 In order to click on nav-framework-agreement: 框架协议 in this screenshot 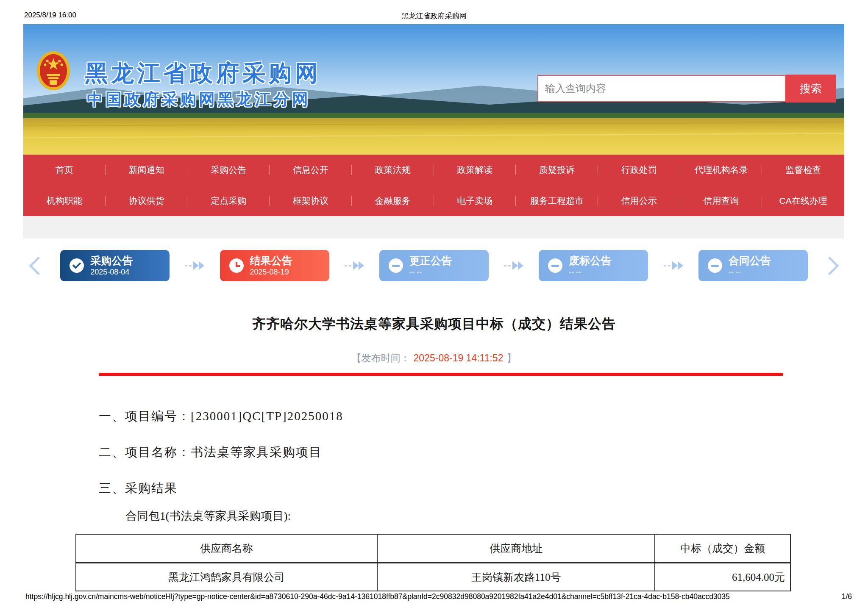, I will do `click(311, 201)`.